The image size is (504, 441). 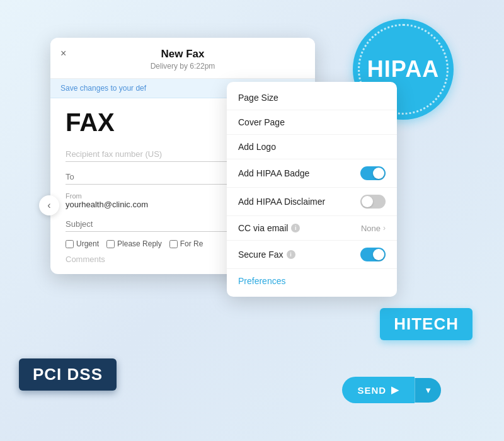 What do you see at coordinates (183, 58) in the screenshot?
I see `dialog-header: × New Fax Delivery by 6:22pm` at bounding box center [183, 58].